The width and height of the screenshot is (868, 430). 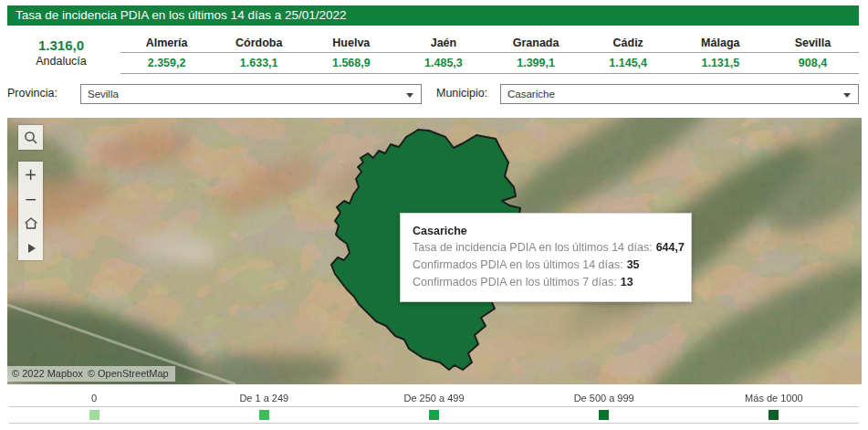 What do you see at coordinates (259, 44) in the screenshot?
I see `province-header: Córdoba` at bounding box center [259, 44].